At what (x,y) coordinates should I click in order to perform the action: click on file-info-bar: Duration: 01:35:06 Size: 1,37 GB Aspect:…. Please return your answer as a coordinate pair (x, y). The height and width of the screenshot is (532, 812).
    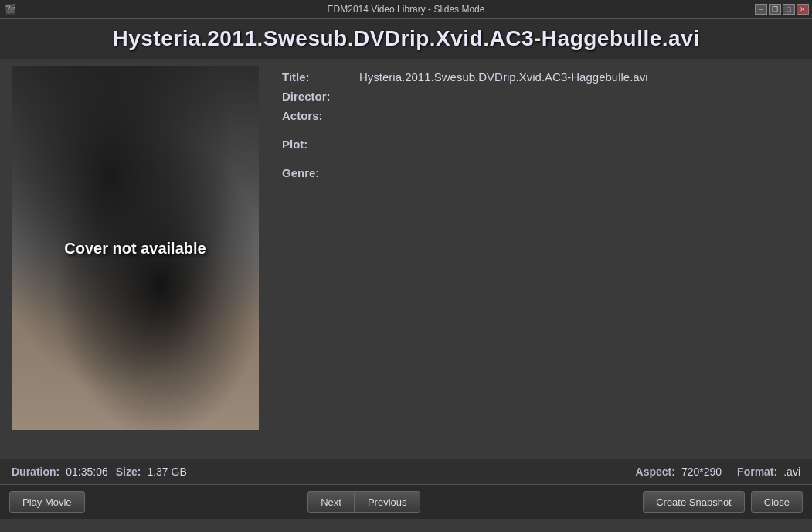
    Looking at the image, I should click on (406, 472).